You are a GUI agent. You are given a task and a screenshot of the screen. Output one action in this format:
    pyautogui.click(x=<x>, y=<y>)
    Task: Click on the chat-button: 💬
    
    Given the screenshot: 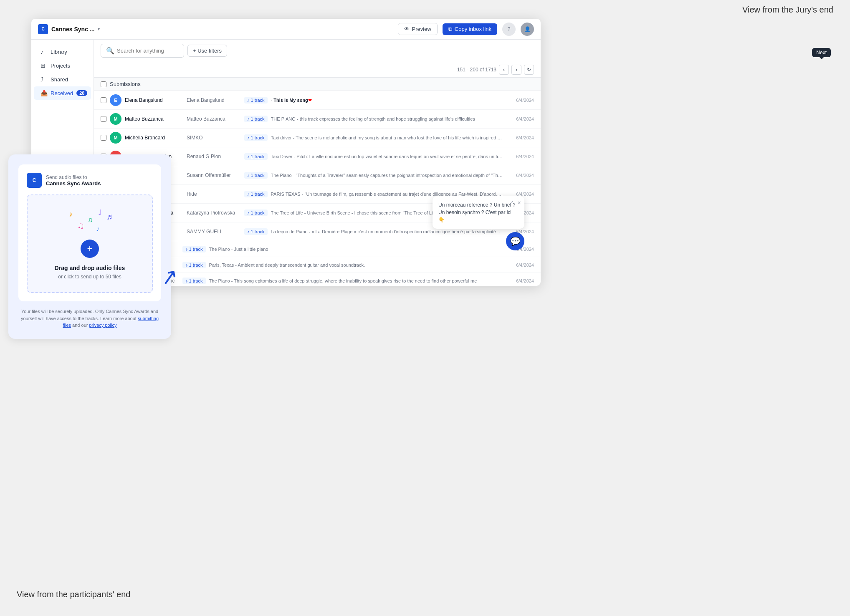 What is the action you would take?
    pyautogui.click(x=515, y=241)
    